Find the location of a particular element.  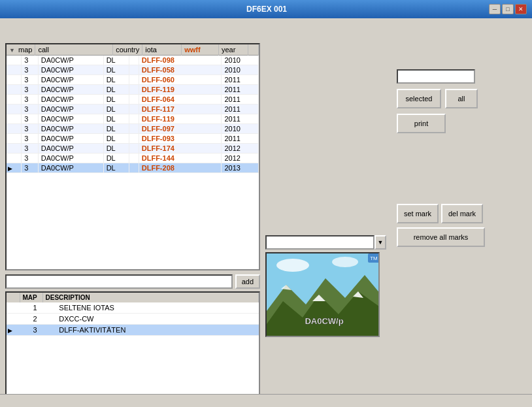

map-list-item: 1SELTENE IOTAS is located at coordinates (133, 308).